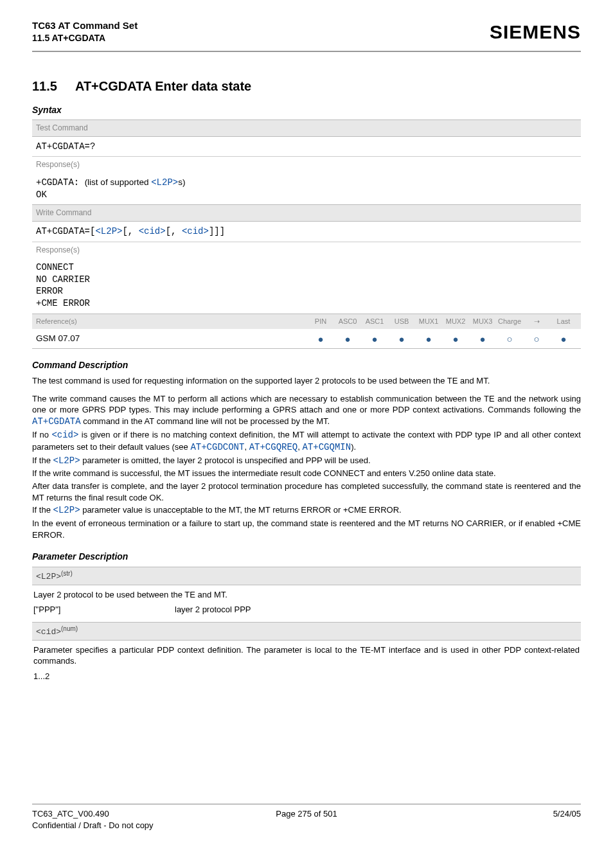 This screenshot has height=868, width=613. What do you see at coordinates (181, 182) in the screenshot?
I see `test-resp-suffix: s)` at bounding box center [181, 182].